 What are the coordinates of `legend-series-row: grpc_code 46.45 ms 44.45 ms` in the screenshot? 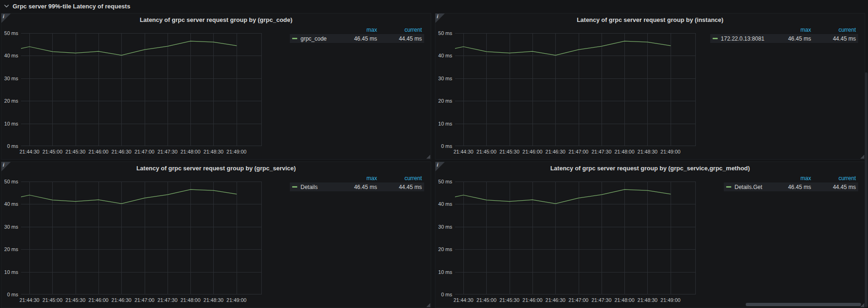 It's located at (357, 38).